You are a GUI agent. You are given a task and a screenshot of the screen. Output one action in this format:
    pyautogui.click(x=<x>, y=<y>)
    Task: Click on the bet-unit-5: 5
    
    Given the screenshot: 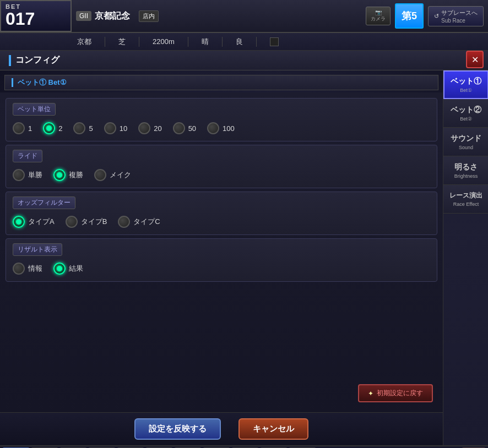 What is the action you would take?
    pyautogui.click(x=83, y=128)
    